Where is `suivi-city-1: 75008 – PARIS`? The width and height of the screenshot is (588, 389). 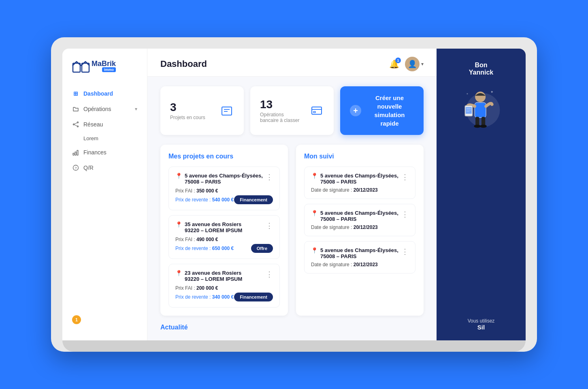
suivi-city-1: 75008 – PARIS is located at coordinates (360, 182).